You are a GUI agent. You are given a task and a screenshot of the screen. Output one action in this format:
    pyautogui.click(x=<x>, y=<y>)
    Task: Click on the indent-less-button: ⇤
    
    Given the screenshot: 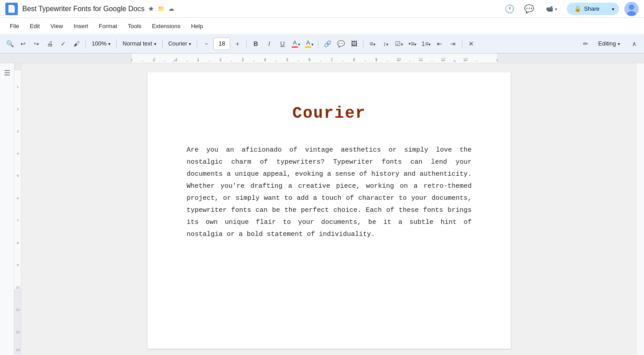 What is the action you would take?
    pyautogui.click(x=440, y=44)
    